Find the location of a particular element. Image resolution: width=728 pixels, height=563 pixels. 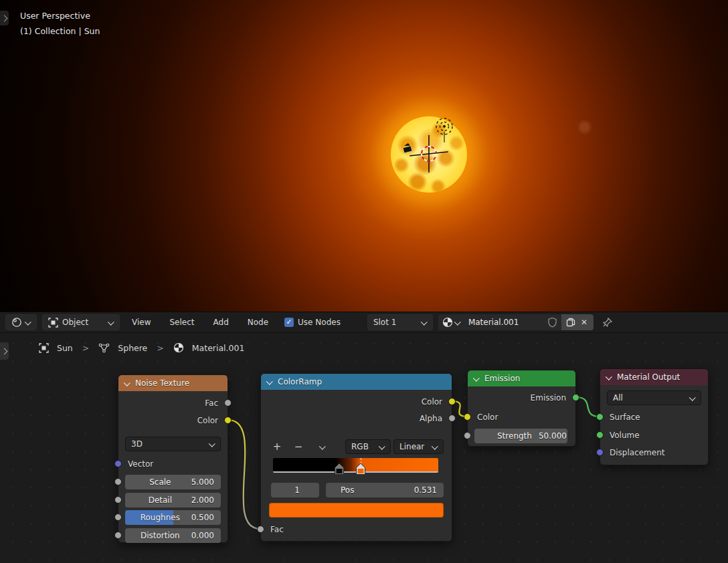

node-emission: Emission Emission Color Strength 50.000 is located at coordinates (522, 408).